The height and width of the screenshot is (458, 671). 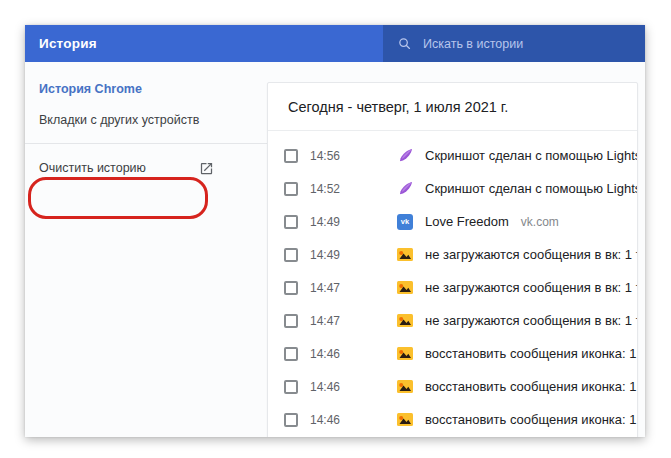 I want to click on sidebar-item-clear-history: Очистить историю, so click(x=146, y=168).